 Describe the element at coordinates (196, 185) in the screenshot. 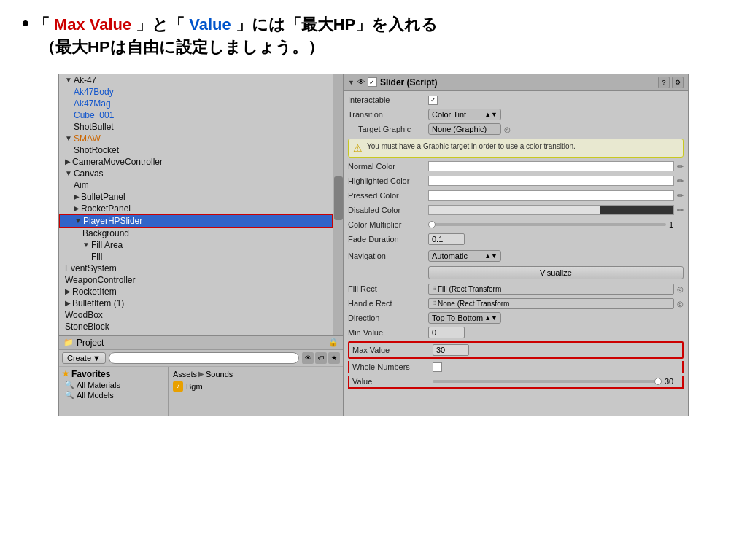

I see `tree-item-aim: Aim` at that location.